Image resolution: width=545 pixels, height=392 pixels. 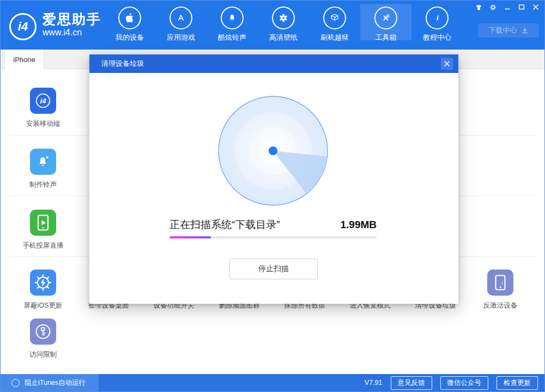 What do you see at coordinates (507, 7) in the screenshot?
I see `minimize-icon` at bounding box center [507, 7].